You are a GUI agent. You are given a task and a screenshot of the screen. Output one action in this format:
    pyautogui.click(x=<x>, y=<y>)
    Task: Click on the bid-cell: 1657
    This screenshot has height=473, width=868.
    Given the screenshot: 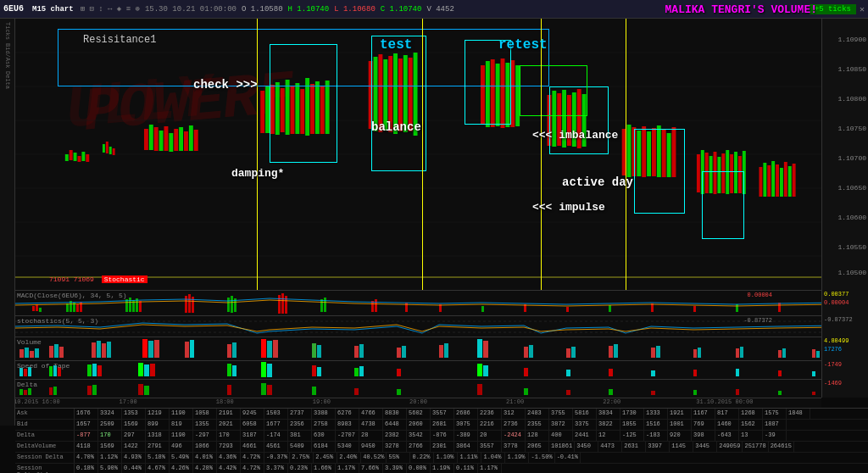 What is the action you would take?
    pyautogui.click(x=86, y=425)
    